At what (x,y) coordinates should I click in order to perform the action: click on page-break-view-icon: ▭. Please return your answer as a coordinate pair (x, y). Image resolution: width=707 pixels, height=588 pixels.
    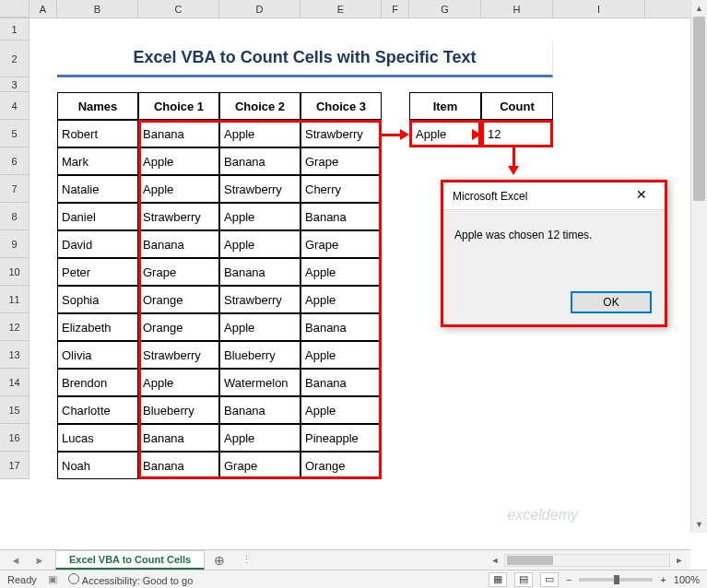
    Looking at the image, I should click on (549, 580).